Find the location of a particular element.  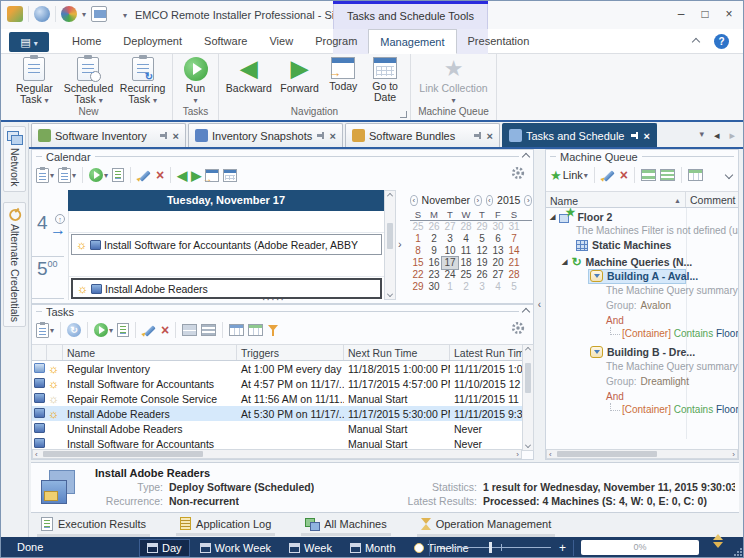

column-name: Name is located at coordinates (150, 352).